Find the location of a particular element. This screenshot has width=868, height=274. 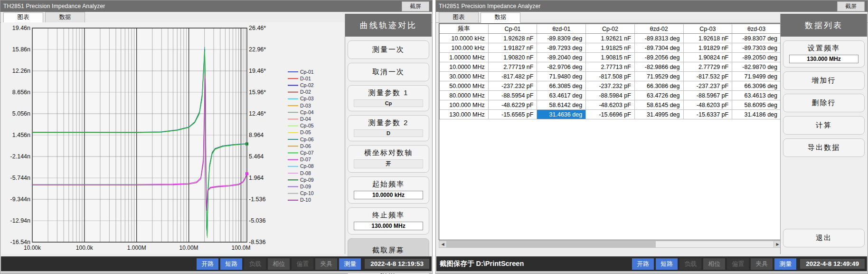

table-cell: -817.482 pF is located at coordinates (513, 77).